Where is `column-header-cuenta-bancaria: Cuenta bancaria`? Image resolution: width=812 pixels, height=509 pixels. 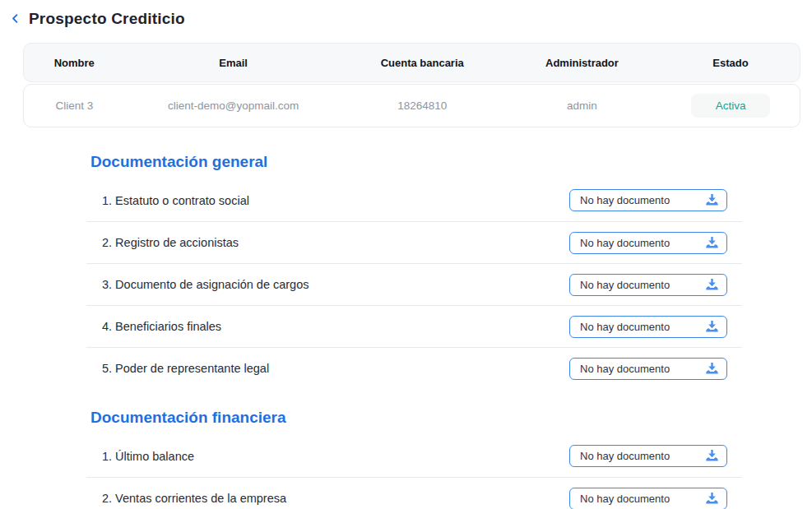
column-header-cuenta-bancaria: Cuenta bancaria is located at coordinates (423, 62).